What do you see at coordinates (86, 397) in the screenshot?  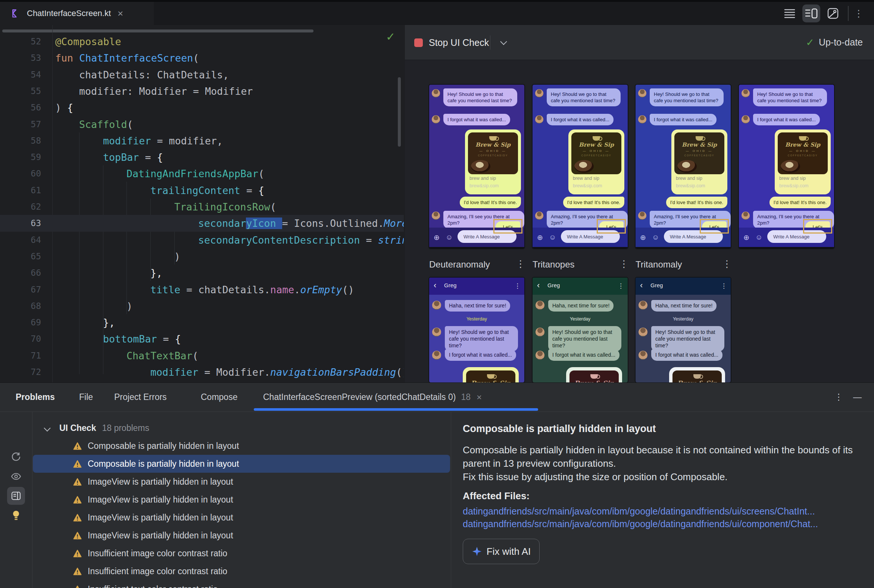 I see `tab-file: File` at bounding box center [86, 397].